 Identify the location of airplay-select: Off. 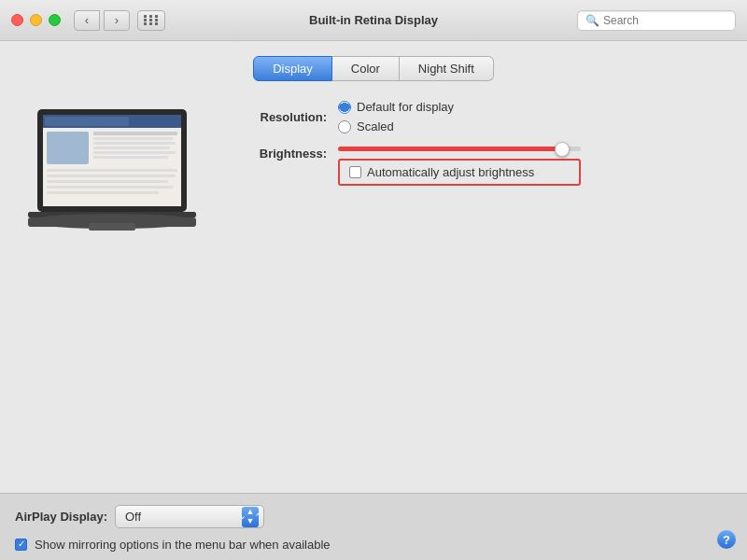
(190, 517).